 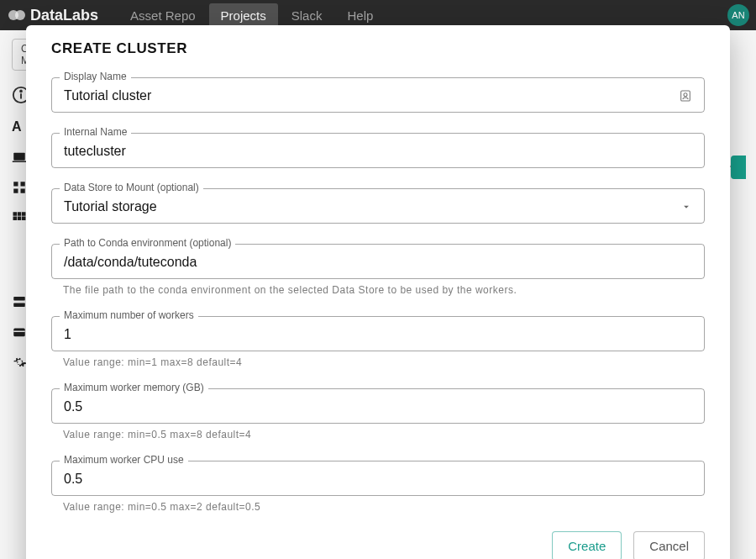 I want to click on input-max-cpu, so click(x=378, y=479).